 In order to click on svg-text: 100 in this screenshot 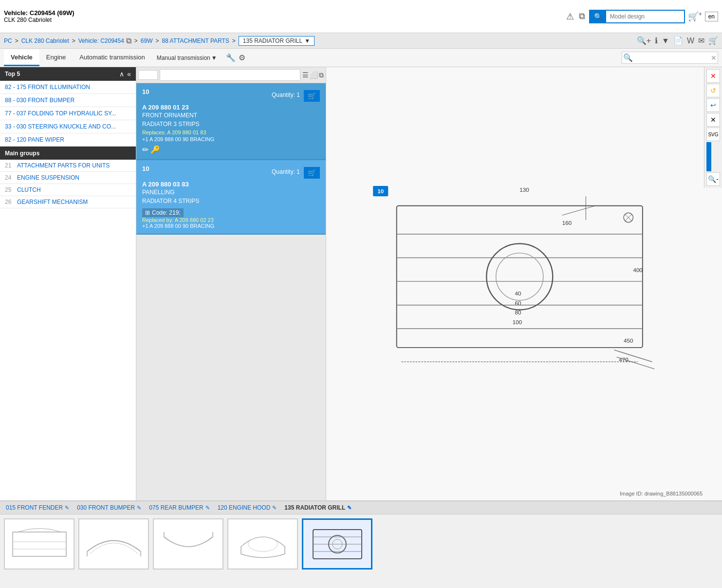, I will do `click(517, 322)`.